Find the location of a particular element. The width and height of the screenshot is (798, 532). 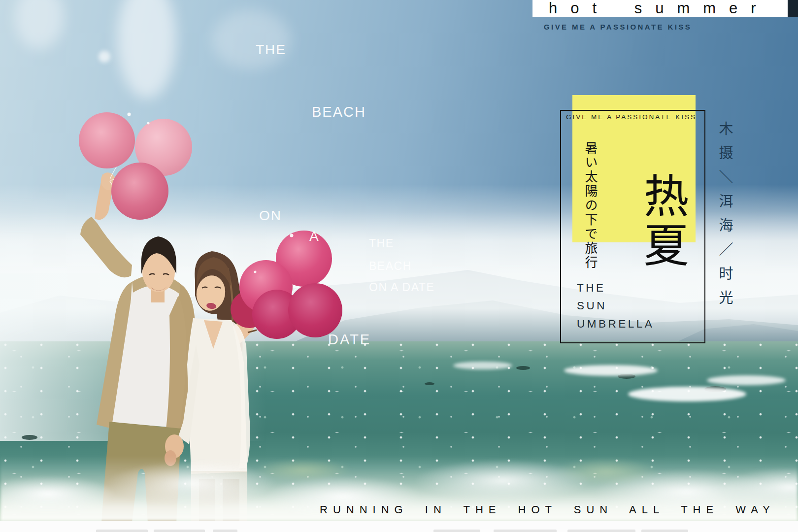

scatter-word-beach: BEACH is located at coordinates (339, 112).